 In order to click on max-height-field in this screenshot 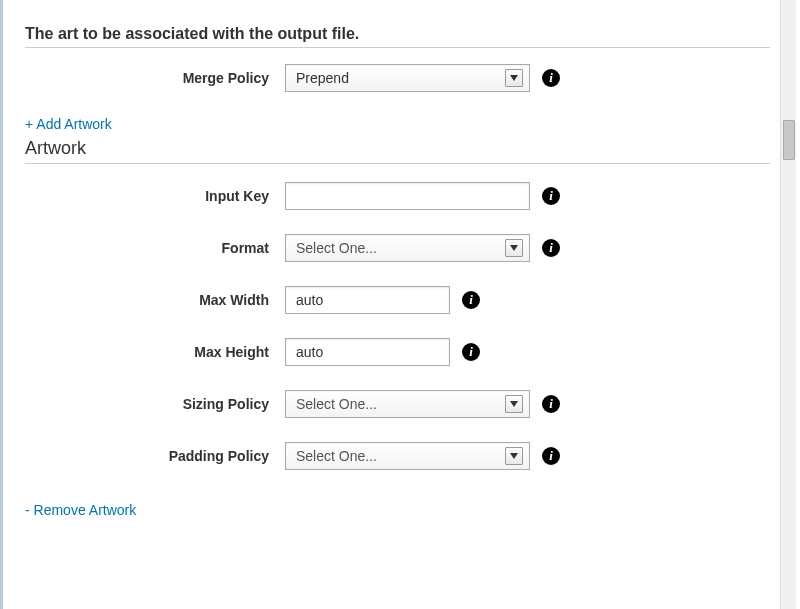, I will do `click(368, 352)`.